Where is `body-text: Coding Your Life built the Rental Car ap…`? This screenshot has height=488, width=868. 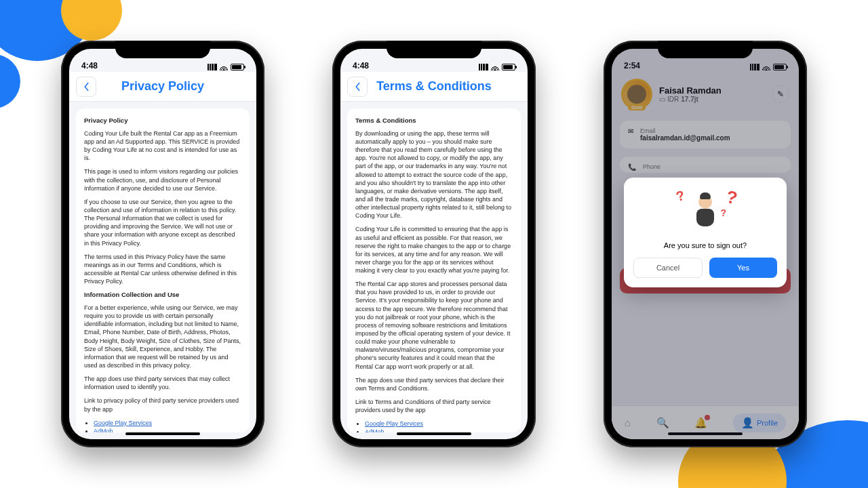
body-text: Coding Your Life built the Rental Car ap… is located at coordinates (163, 146).